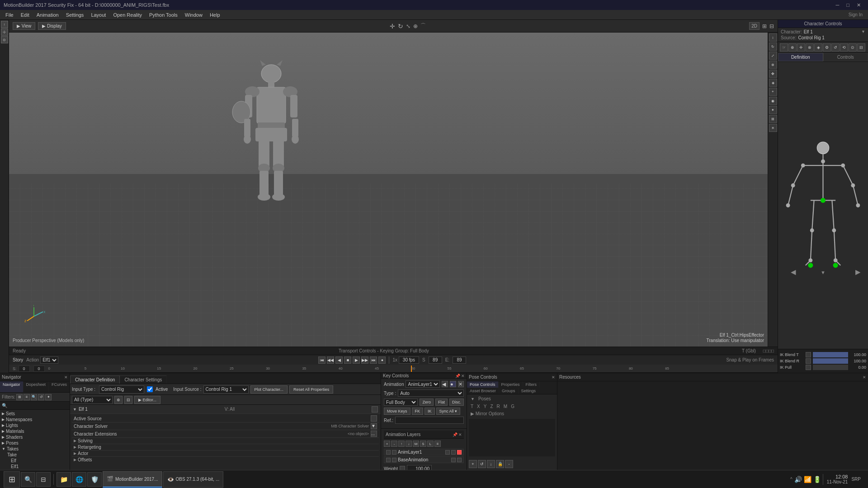 This screenshot has width=868, height=488. What do you see at coordinates (853, 47) in the screenshot?
I see `char-tool-9: ⊙` at bounding box center [853, 47].